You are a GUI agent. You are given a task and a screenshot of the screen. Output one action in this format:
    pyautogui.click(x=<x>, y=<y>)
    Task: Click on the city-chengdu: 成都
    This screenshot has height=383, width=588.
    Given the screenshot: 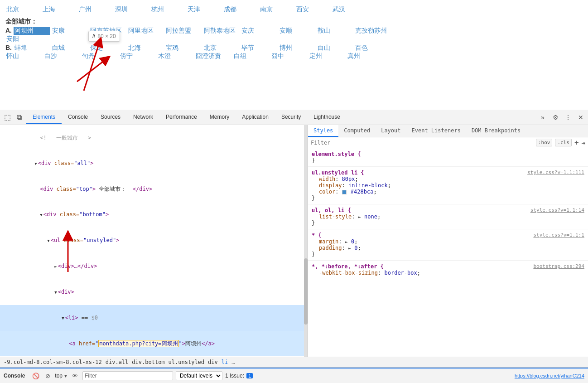 What is the action you would take?
    pyautogui.click(x=241, y=9)
    